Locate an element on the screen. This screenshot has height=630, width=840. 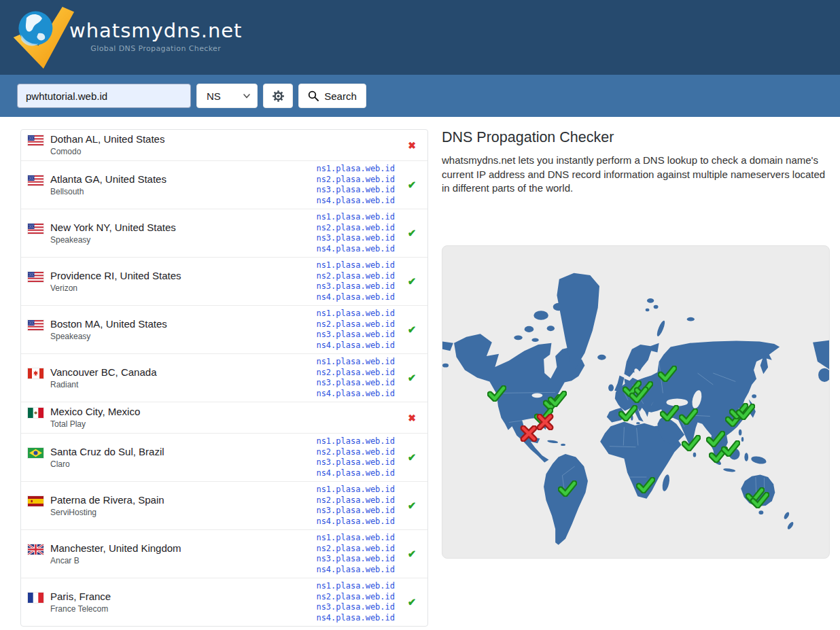
location-name: Providence RI, United States is located at coordinates (116, 276).